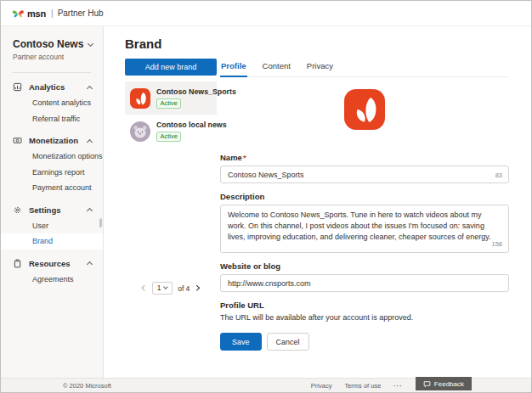 The width and height of the screenshot is (532, 393). I want to click on more-options-icon: ···, so click(398, 385).